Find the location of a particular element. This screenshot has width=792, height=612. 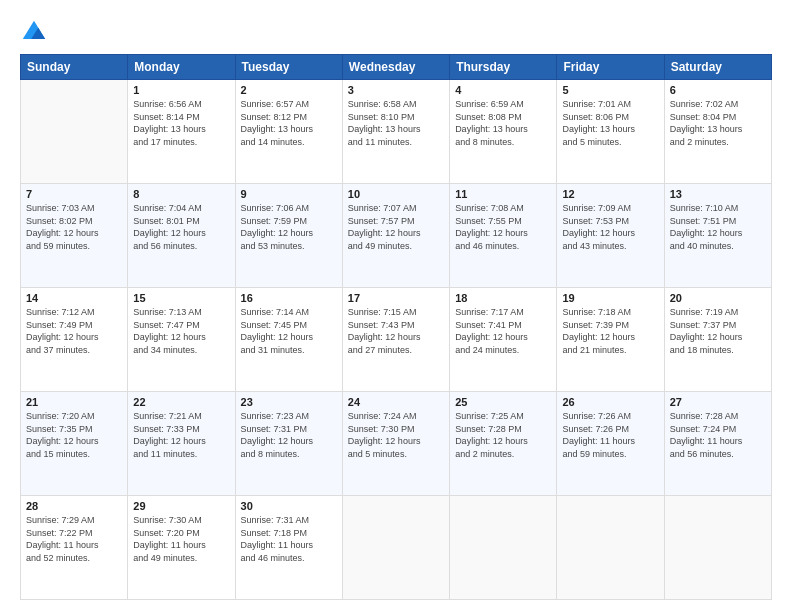

calendar-cell: 12Sunrise: 7:09 AMSunset: 7:53 PMDayligh… is located at coordinates (610, 236).